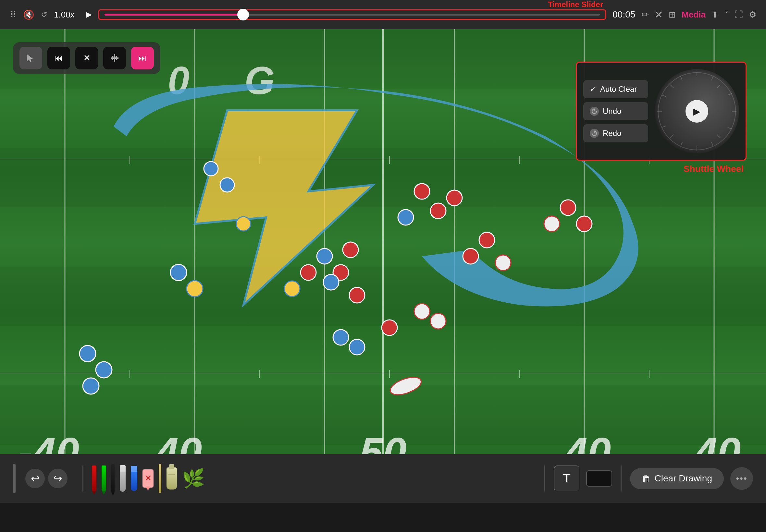 This screenshot has height=532, width=766. I want to click on dark-pen-tool, so click(113, 479).